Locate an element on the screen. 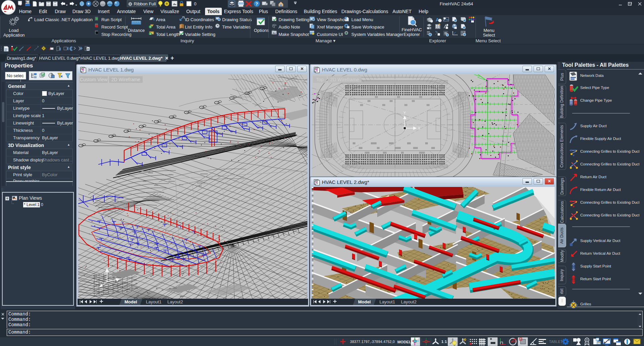 This screenshot has height=346, width=644. svg-text: X is located at coordinates (419, 128).